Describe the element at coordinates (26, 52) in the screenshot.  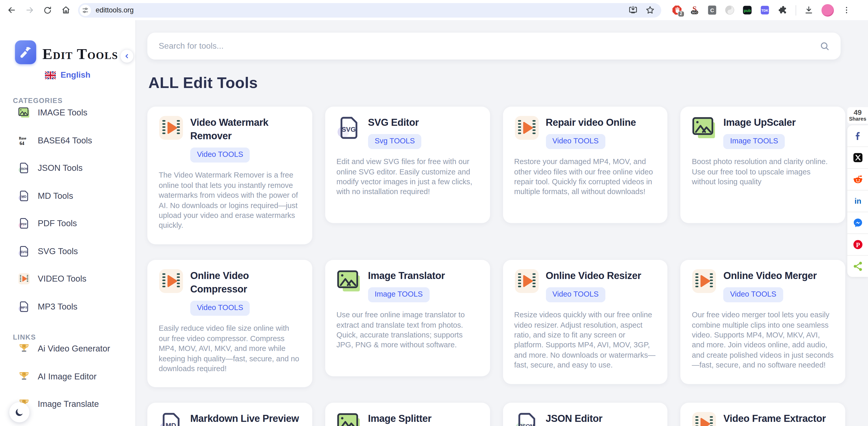
I see `logo-icon` at that location.